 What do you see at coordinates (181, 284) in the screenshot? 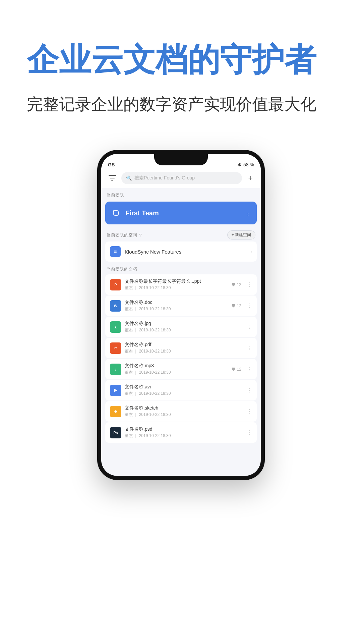
I see `file-item: P 文件名称最长字符最长字符最长...ppt 董杰 ｜ 2019-10-22 1…` at bounding box center [181, 284].